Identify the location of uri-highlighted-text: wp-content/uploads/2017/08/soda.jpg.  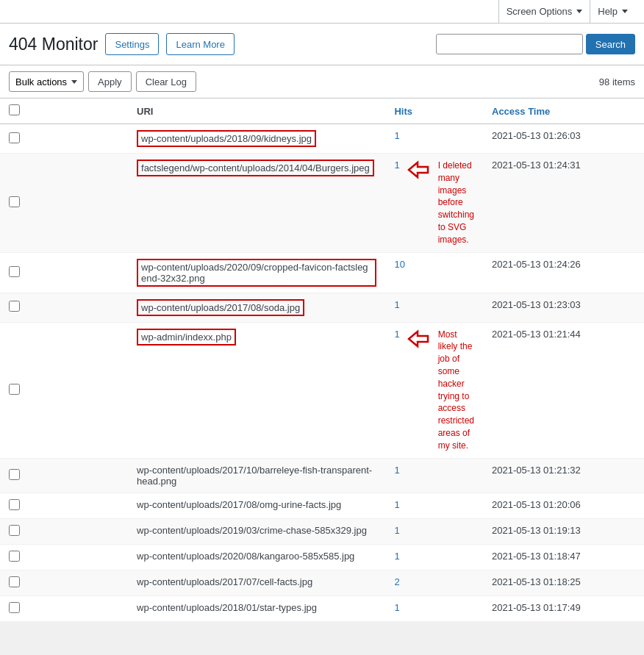
(221, 307).